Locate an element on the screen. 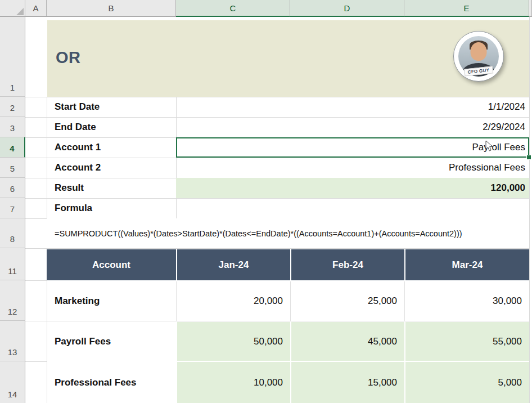  cell-formula-text: =SUMPRODUCT((Values)*(Dates>StartDate)*(… is located at coordinates (288, 233).